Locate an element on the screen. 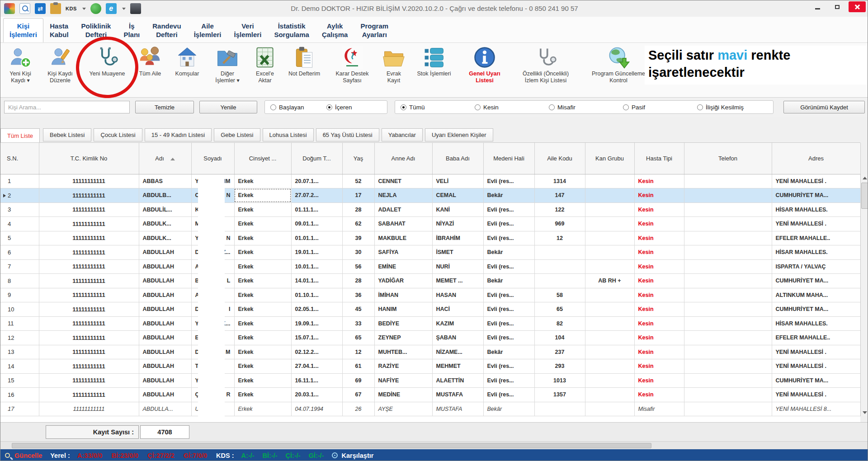  cell-anne: HANIM is located at coordinates (403, 310).